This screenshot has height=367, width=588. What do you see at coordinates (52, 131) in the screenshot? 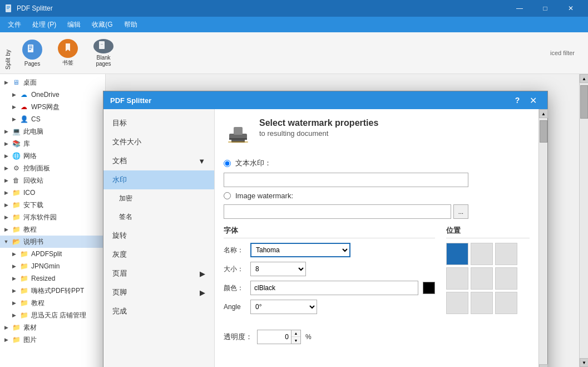
I see `sidebar-item-computer: ▶ 💻 此电脑` at bounding box center [52, 131].